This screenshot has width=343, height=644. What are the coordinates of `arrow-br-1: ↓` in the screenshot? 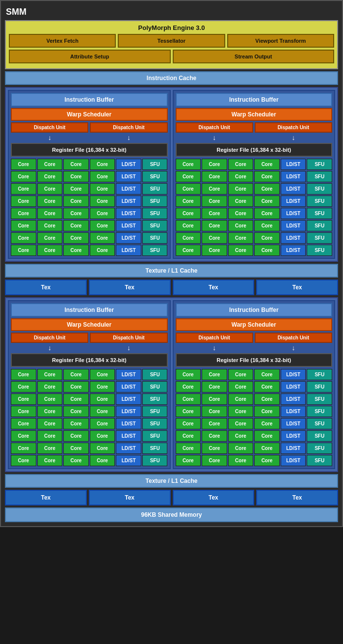 It's located at (214, 348).